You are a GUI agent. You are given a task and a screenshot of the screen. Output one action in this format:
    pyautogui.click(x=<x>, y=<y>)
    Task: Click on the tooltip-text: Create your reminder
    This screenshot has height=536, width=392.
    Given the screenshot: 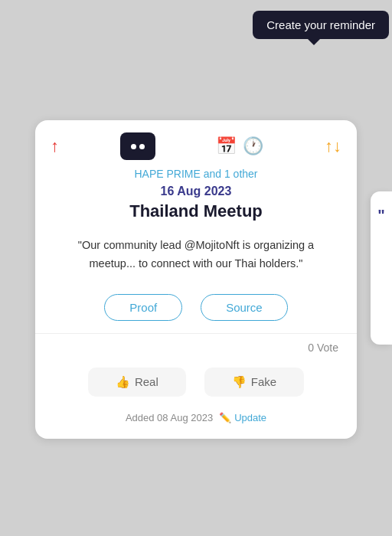 What is the action you would take?
    pyautogui.click(x=321, y=25)
    